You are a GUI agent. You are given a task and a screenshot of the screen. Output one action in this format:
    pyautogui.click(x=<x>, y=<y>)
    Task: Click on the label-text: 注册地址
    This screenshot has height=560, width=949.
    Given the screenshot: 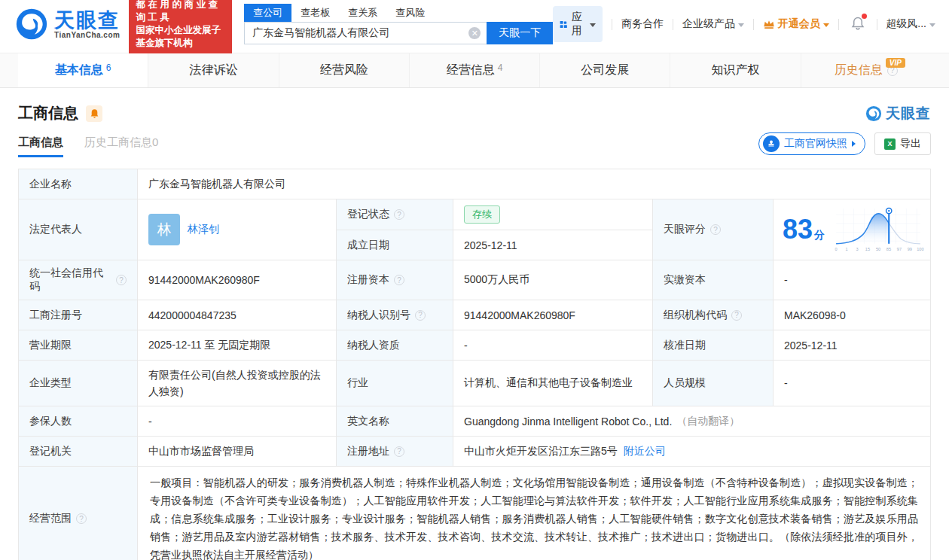 What is the action you would take?
    pyautogui.click(x=368, y=452)
    